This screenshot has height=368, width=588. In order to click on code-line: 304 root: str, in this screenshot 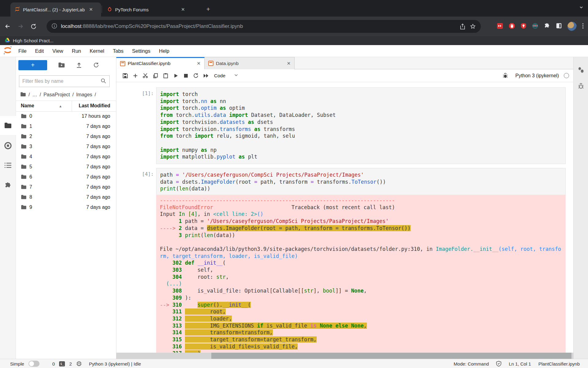, I will do `click(361, 277)`.